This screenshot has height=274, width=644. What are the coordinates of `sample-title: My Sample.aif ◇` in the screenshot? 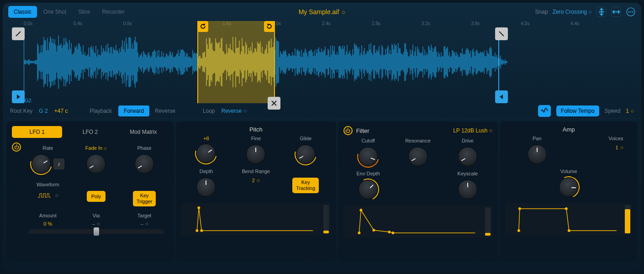 It's located at (322, 12).